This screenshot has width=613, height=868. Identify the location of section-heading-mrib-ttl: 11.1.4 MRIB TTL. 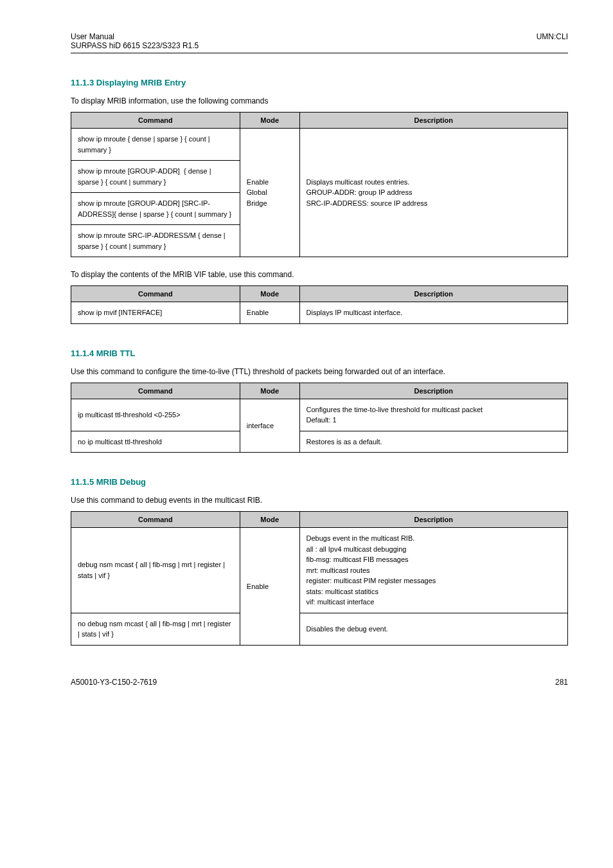
(319, 354).